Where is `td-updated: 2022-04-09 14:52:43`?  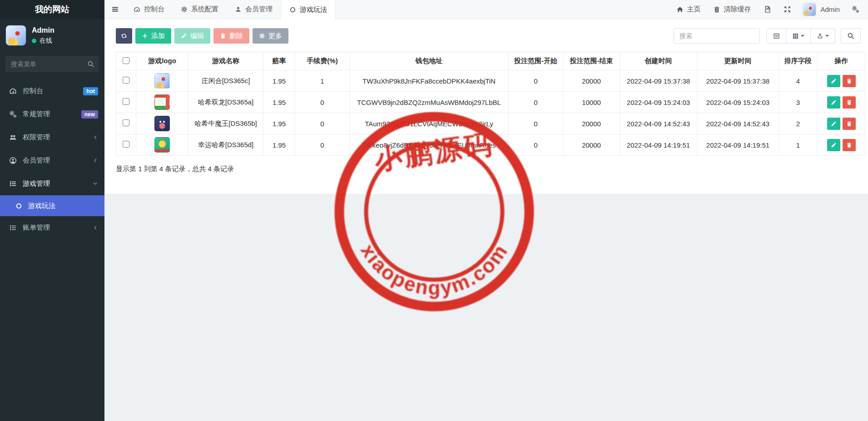 td-updated: 2022-04-09 14:52:43 is located at coordinates (738, 124).